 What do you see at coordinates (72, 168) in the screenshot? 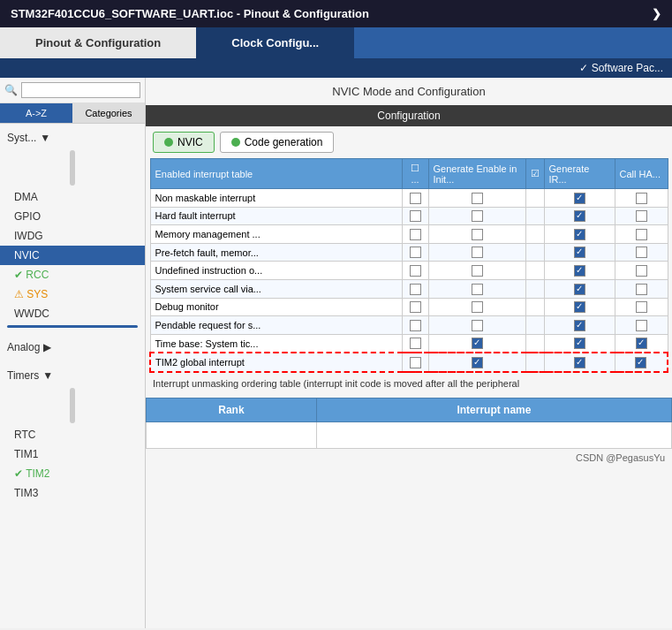
I see `scroll-indicator-top` at bounding box center [72, 168].